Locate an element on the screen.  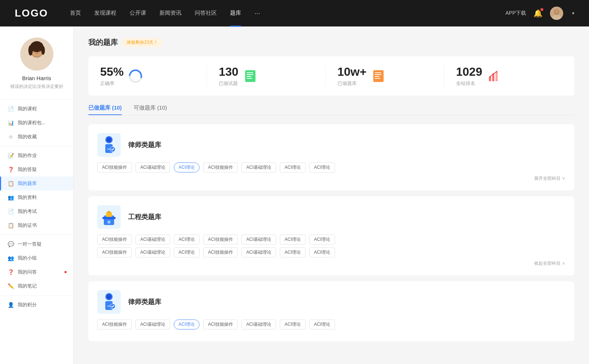
sidebar-item-homework: 📝 我的作业 is located at coordinates (37, 156).